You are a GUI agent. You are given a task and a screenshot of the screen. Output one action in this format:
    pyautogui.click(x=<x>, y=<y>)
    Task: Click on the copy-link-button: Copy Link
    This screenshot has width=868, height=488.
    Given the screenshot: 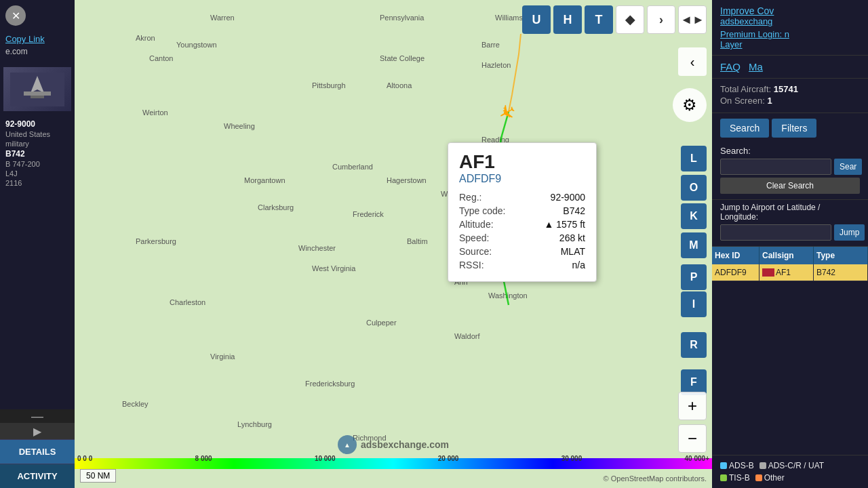 What is the action you would take?
    pyautogui.click(x=37, y=39)
    